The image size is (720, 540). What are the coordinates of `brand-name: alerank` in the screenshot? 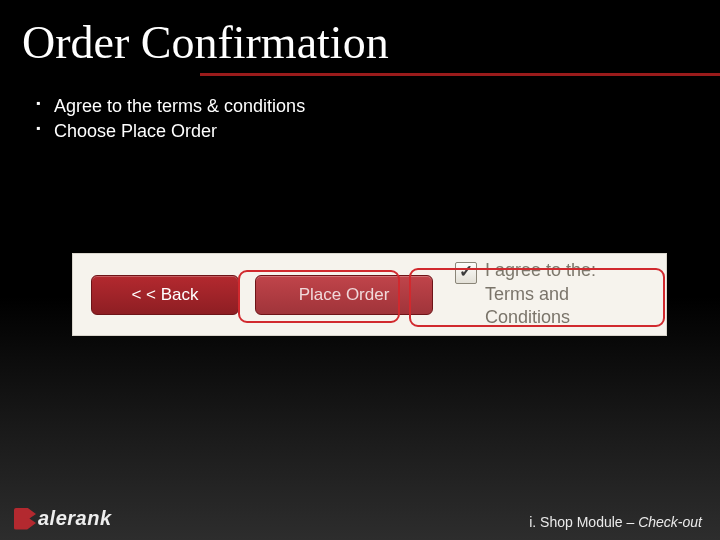 It's located at (75, 518).